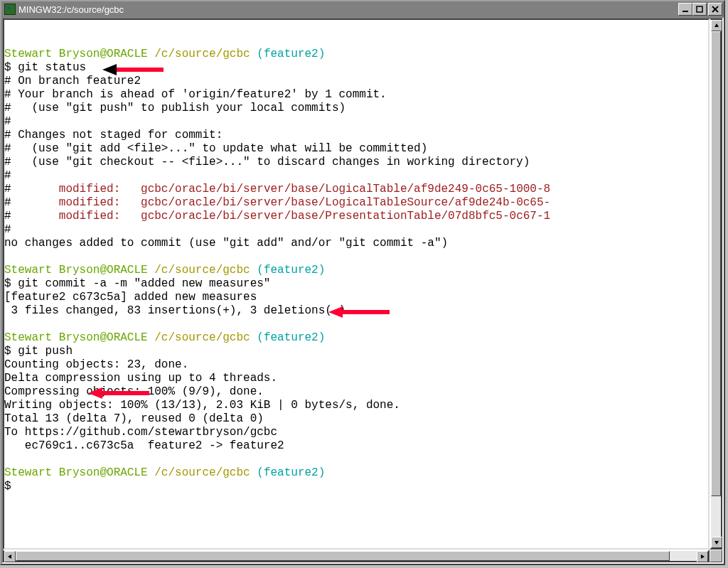 The height and width of the screenshot is (568, 728). What do you see at coordinates (267, 162) in the screenshot?
I see `status-line: # (use "git checkout -- <file>..." to di…` at bounding box center [267, 162].